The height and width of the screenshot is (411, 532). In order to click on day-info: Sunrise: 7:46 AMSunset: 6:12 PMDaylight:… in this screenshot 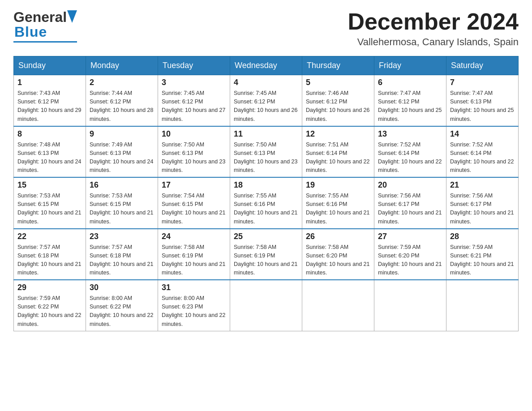, I will do `click(338, 106)`.